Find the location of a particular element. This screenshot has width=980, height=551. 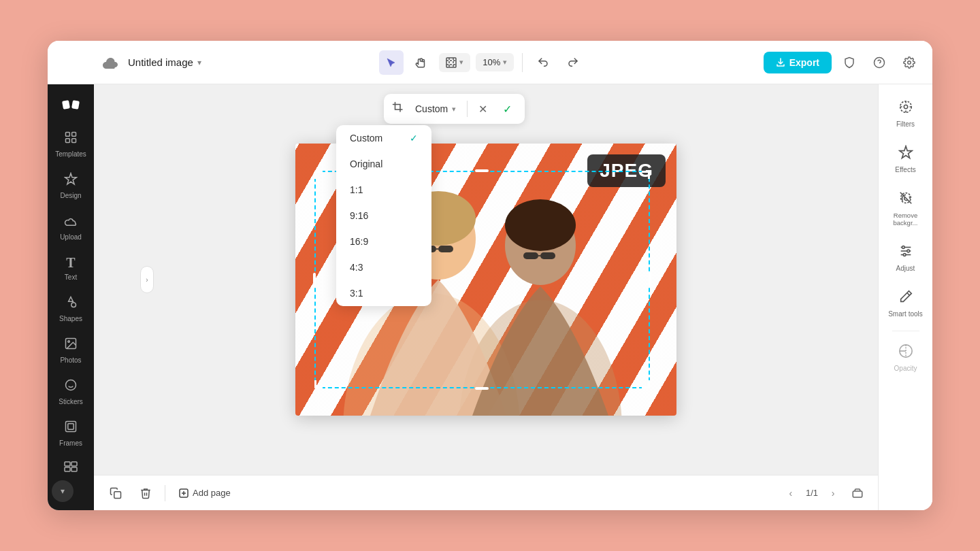

chevron-down-icon: ▾ is located at coordinates (63, 491).